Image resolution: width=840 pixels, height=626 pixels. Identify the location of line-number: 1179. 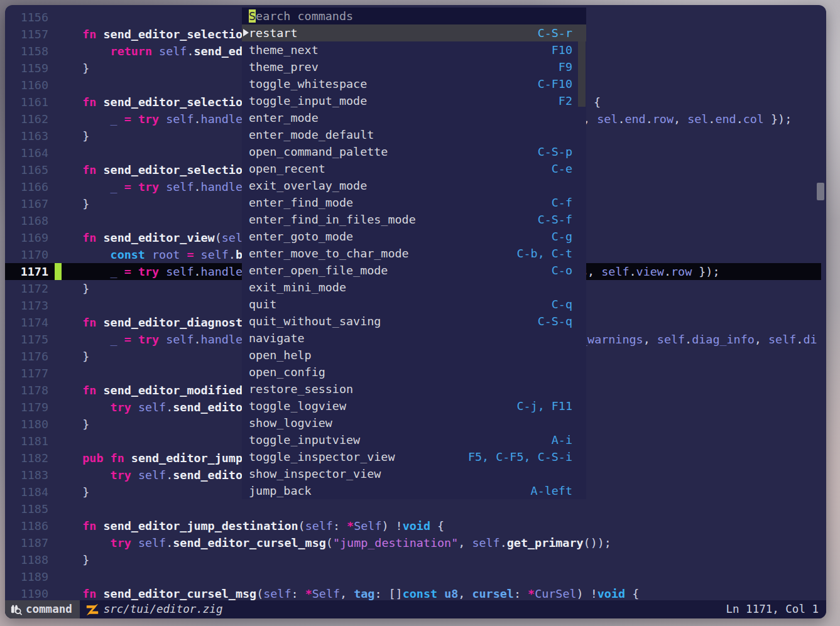
(26, 407).